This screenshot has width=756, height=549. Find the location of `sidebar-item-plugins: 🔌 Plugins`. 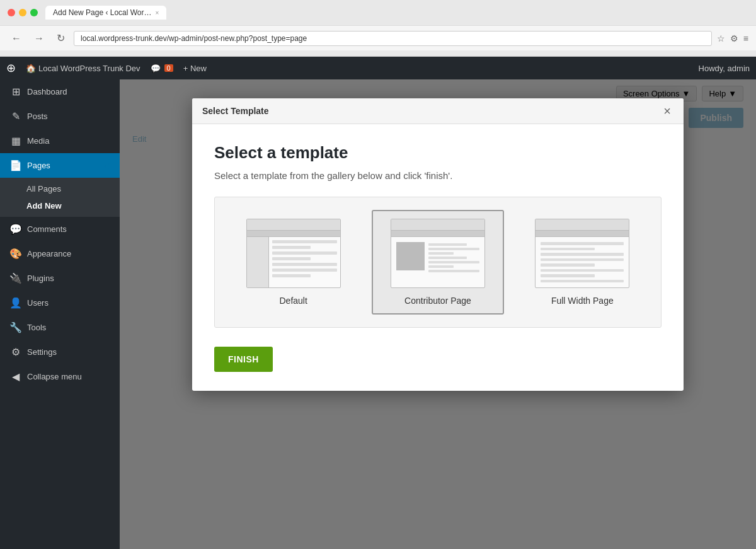

sidebar-item-plugins: 🔌 Plugins is located at coordinates (60, 279).